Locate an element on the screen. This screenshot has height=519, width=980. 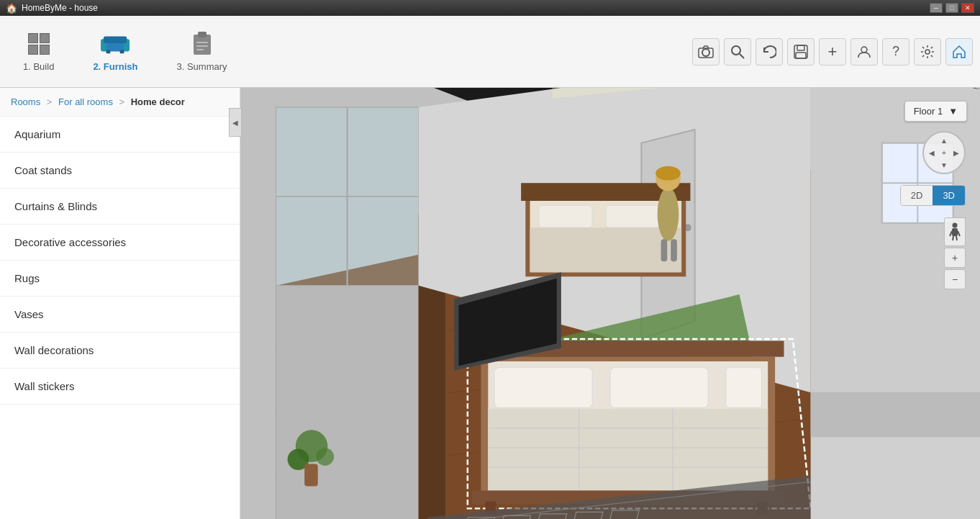
user-button is located at coordinates (864, 52).